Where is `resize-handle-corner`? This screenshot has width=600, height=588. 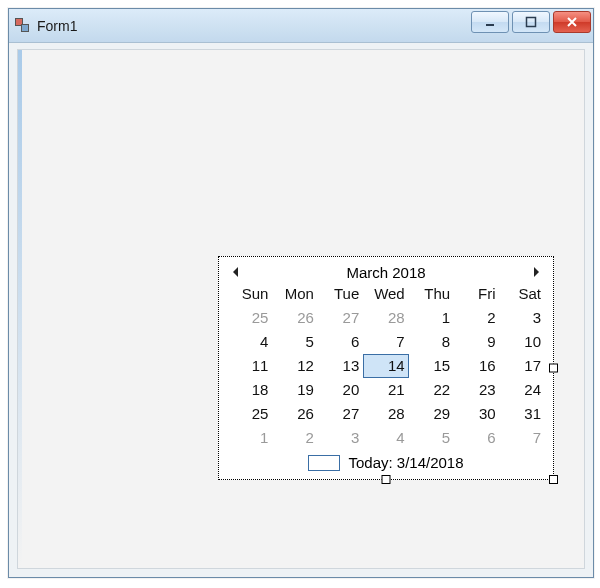 resize-handle-corner is located at coordinates (554, 480).